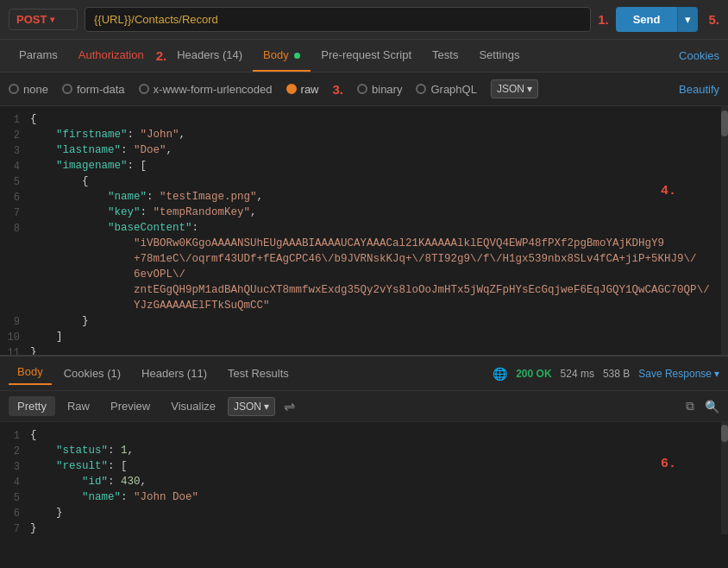  Describe the element at coordinates (213, 90) in the screenshot. I see `radio-label-urlencoded: x-www-form-urlencoded` at that location.